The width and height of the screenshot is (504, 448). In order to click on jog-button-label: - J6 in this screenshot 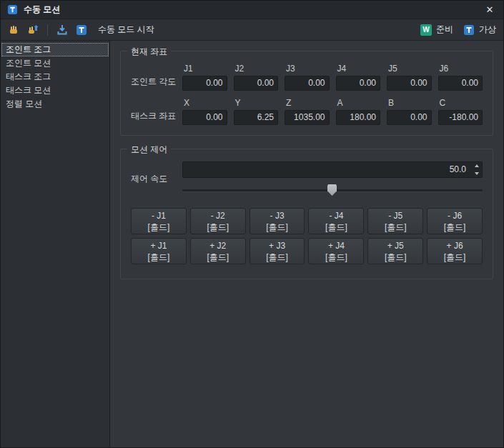, I will do `click(455, 216)`.